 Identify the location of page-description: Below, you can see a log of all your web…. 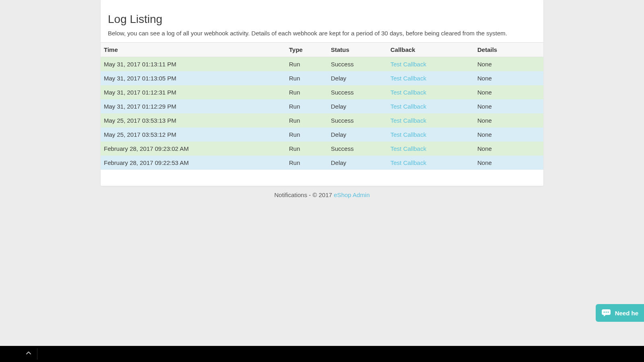
(322, 36).